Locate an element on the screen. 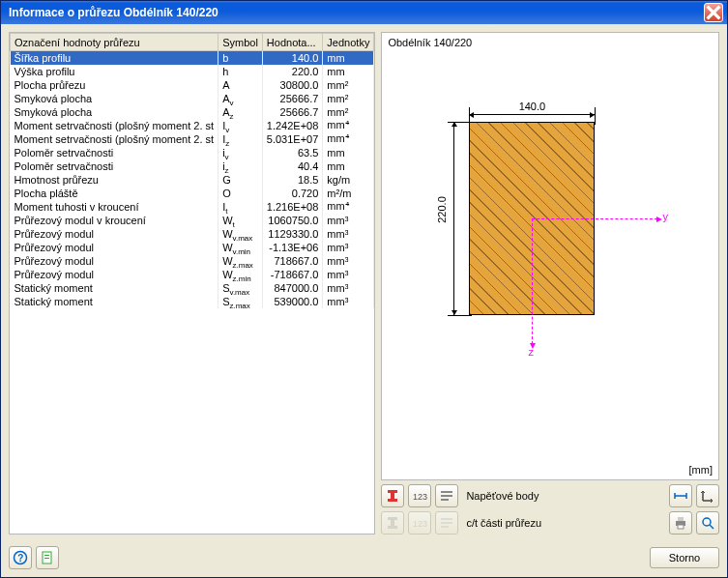 The width and height of the screenshot is (728, 578). cell-label: Poloměr setrvačnosti is located at coordinates (114, 166).